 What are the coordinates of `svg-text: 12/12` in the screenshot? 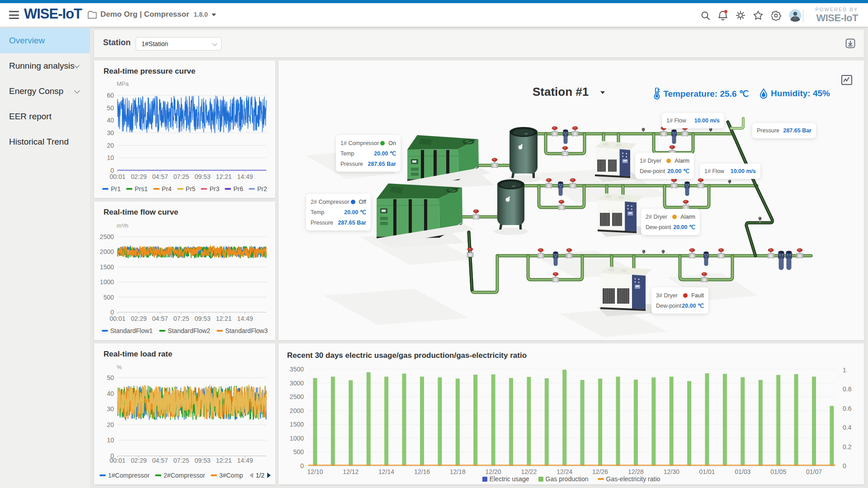 It's located at (351, 472).